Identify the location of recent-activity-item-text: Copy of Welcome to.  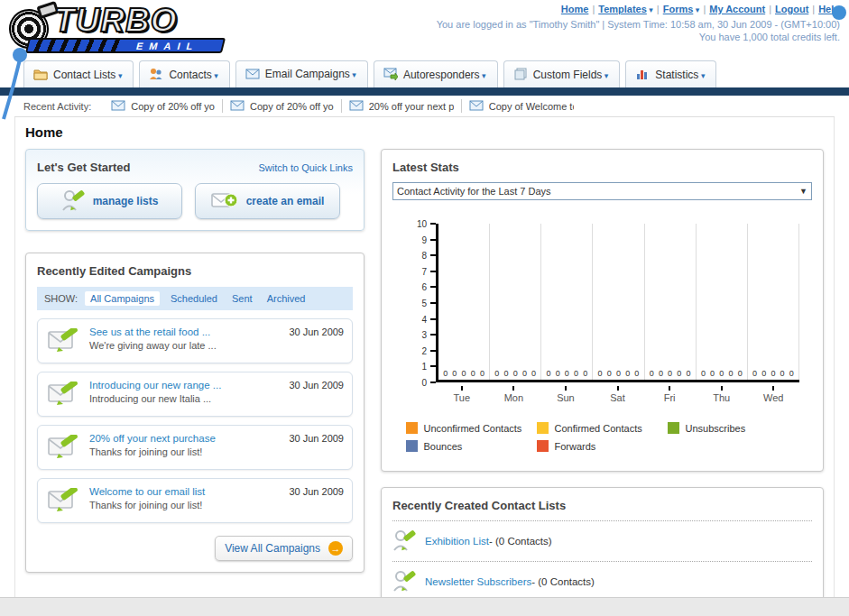
(531, 106).